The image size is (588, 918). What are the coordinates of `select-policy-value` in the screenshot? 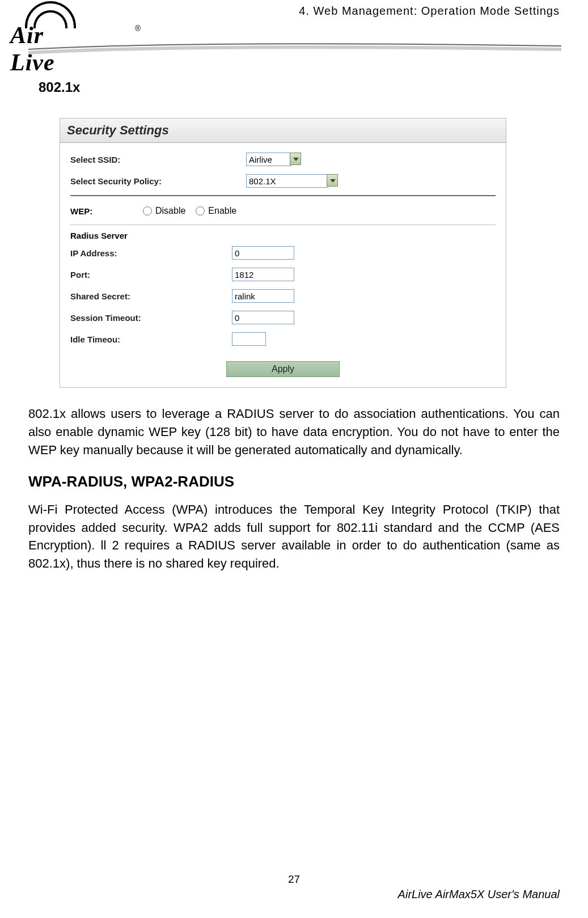 It's located at (287, 181).